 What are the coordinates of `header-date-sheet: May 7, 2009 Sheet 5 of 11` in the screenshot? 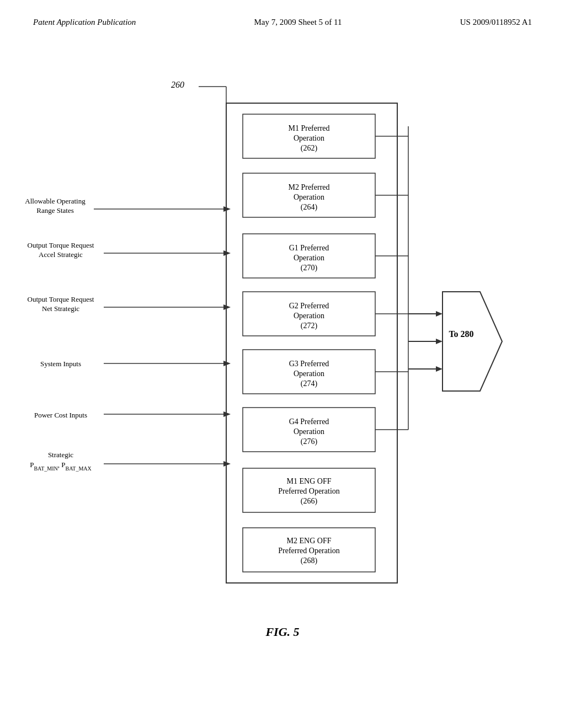 It's located at (298, 22).